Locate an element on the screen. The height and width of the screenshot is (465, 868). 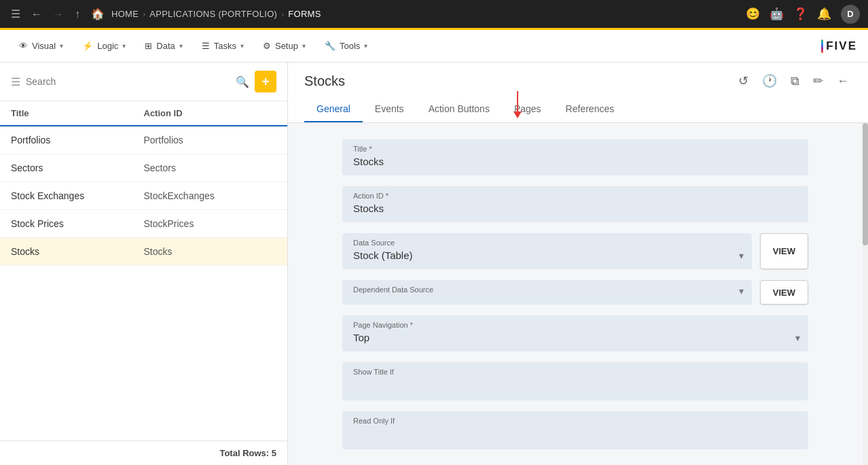
tools-caret: ▾ is located at coordinates (365, 46).